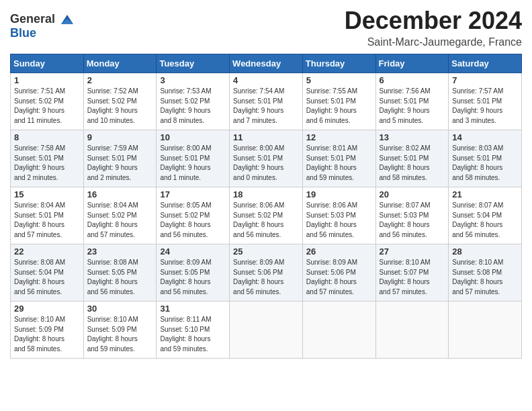 The image size is (532, 411). What do you see at coordinates (266, 195) in the screenshot?
I see `day-number: 18` at bounding box center [266, 195].